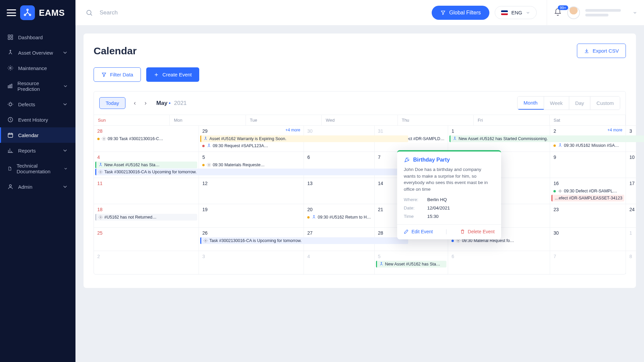  I want to click on day-header: Sun, so click(132, 120).